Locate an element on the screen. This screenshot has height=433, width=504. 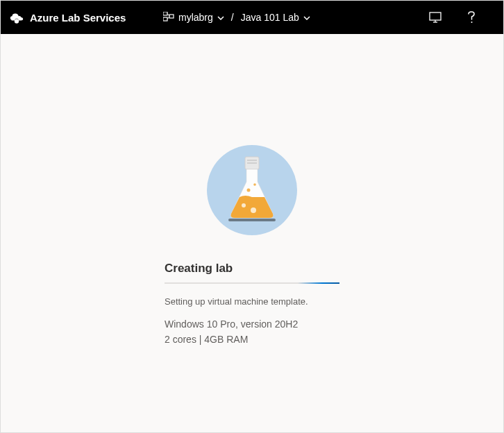
creating-title: Creating lab is located at coordinates (252, 269).